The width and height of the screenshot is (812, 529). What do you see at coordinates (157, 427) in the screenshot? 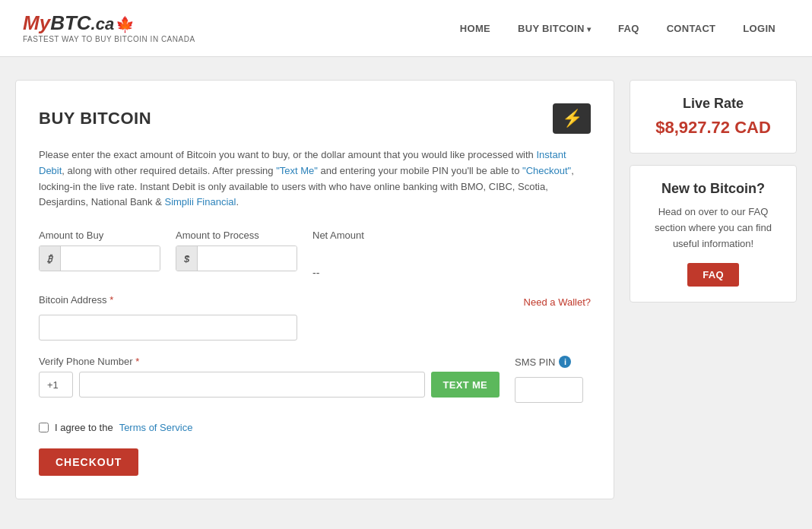
I see `terms-of-service-link: Terms of Service` at bounding box center [157, 427].